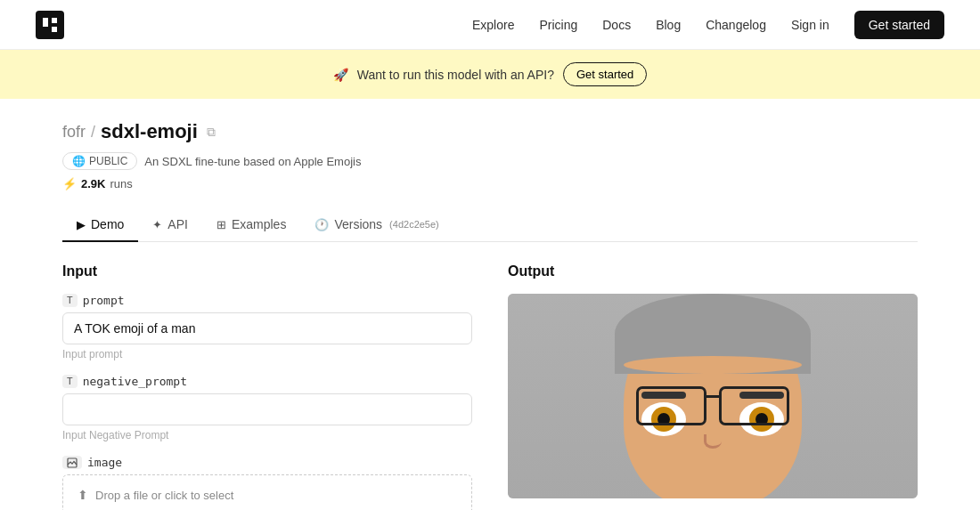 This screenshot has width=980, height=510. Describe the element at coordinates (267, 328) in the screenshot. I see `prompt-field-group: T prompt Input prompt` at that location.